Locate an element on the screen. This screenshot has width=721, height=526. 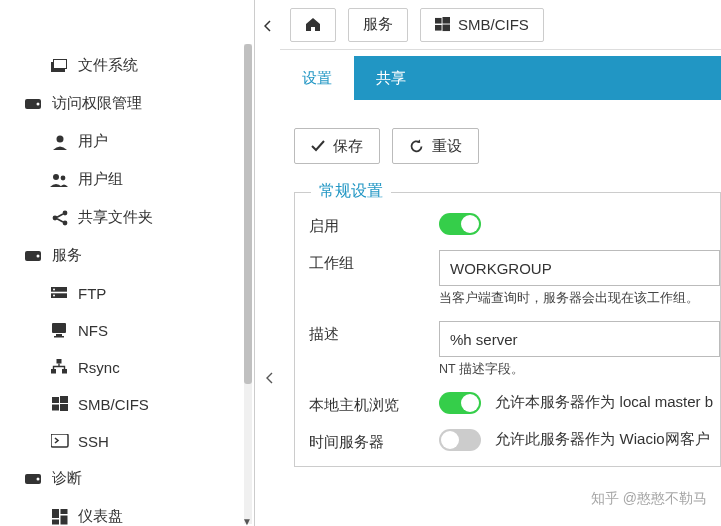
sidebar-label: 共享文件夹 is located at coordinates (116, 218).